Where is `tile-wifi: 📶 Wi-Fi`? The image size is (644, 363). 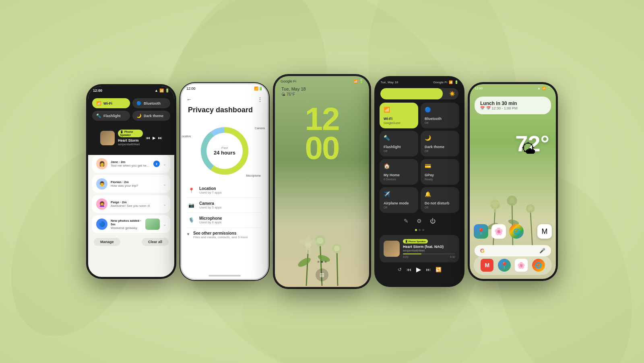 tile-wifi: 📶 Wi-Fi is located at coordinates (111, 103).